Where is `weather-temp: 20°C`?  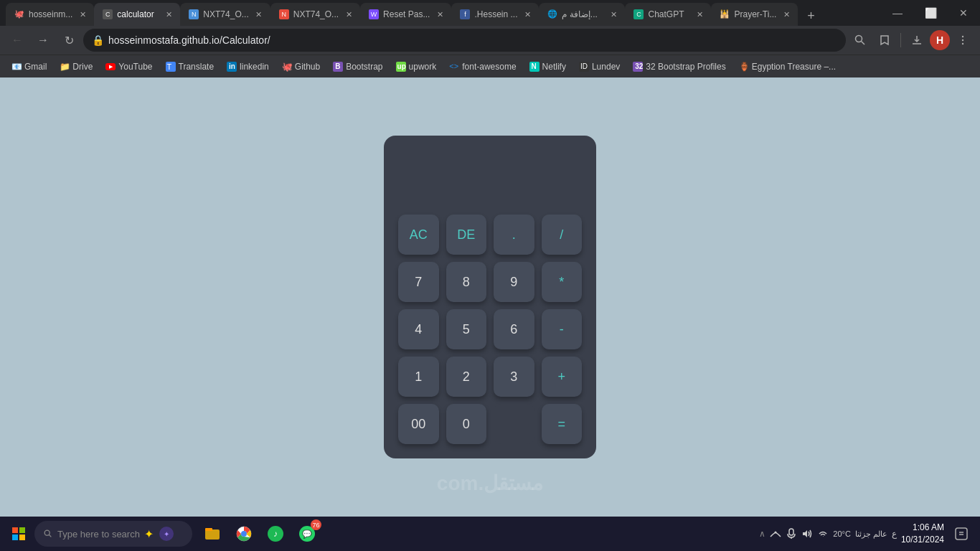
weather-temp: 20°C is located at coordinates (842, 534).